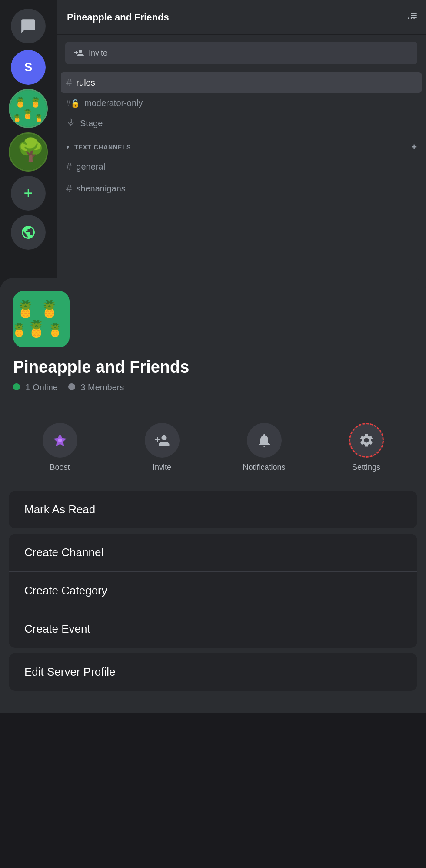  I want to click on notifications-button: Notifications, so click(264, 447).